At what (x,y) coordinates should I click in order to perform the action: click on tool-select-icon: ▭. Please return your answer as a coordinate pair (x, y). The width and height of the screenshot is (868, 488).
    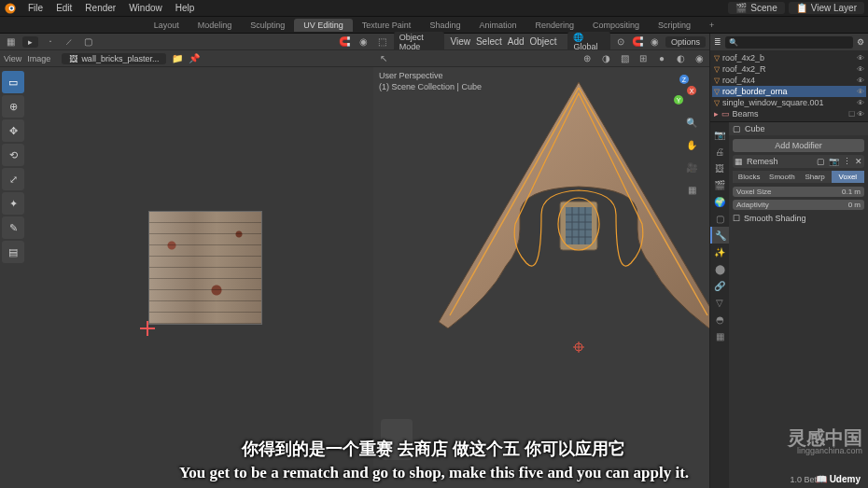
    Looking at the image, I should click on (13, 82).